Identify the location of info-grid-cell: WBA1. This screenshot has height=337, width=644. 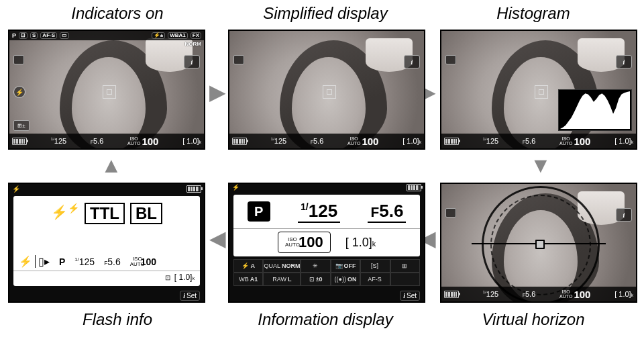
(248, 279).